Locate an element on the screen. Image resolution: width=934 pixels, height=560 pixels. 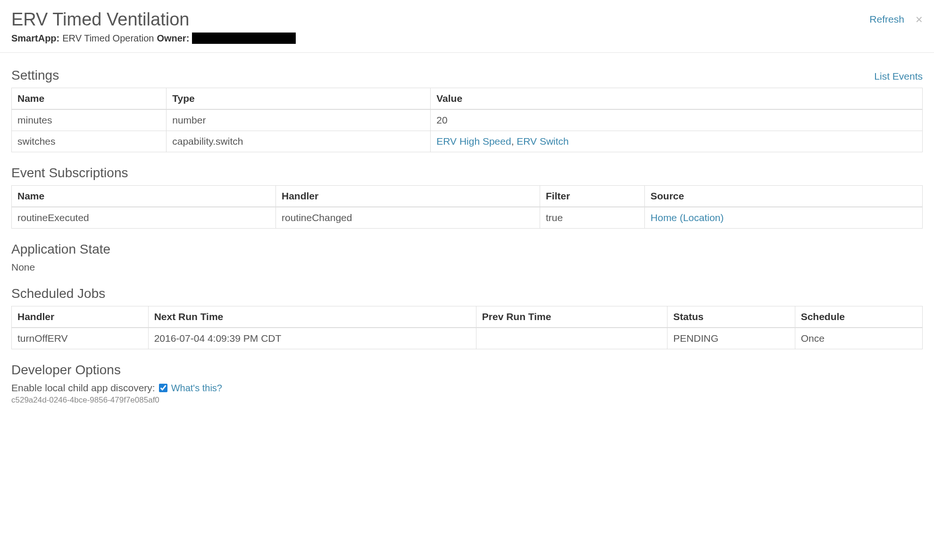
cell-name: minutes is located at coordinates (89, 120).